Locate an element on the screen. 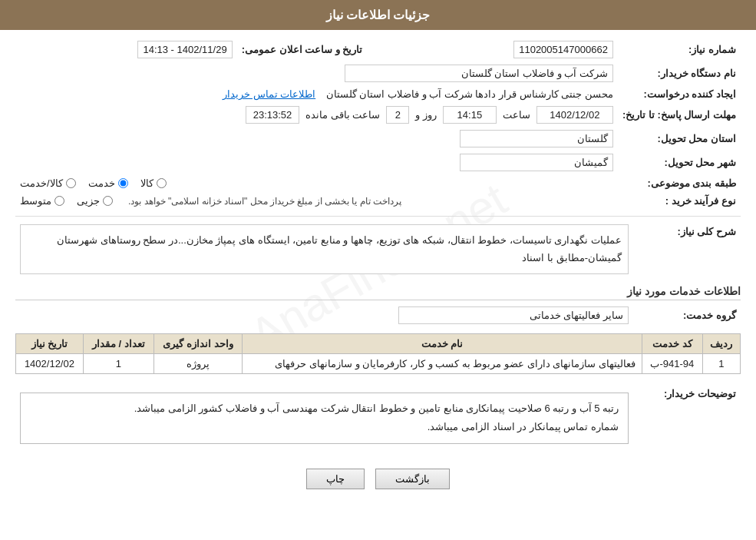 The image size is (756, 540). radio-kala-khadamat-label: کالا/خدمت is located at coordinates (41, 183).